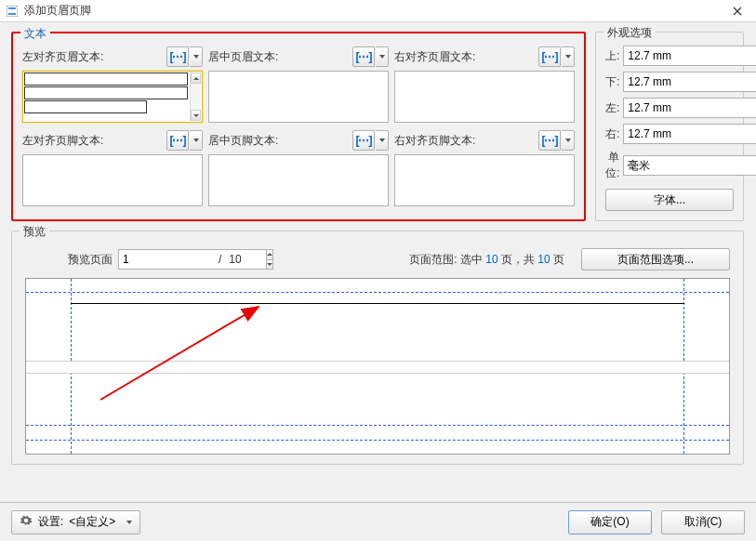 Image resolution: width=756 pixels, height=541 pixels. Describe the element at coordinates (370, 57) in the screenshot. I see `header-center-macro: [⋯]` at that location.